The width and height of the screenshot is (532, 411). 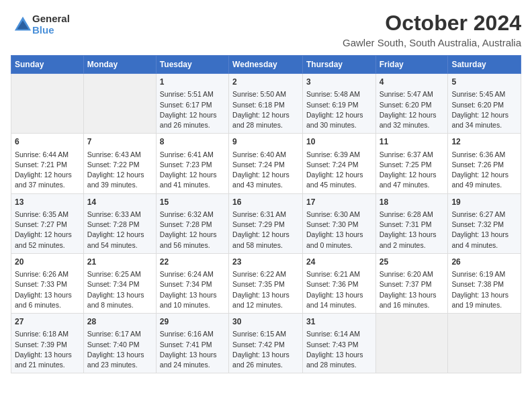 I want to click on sunrise-text: Sunrise: 6:26 AM, so click(x=42, y=274).